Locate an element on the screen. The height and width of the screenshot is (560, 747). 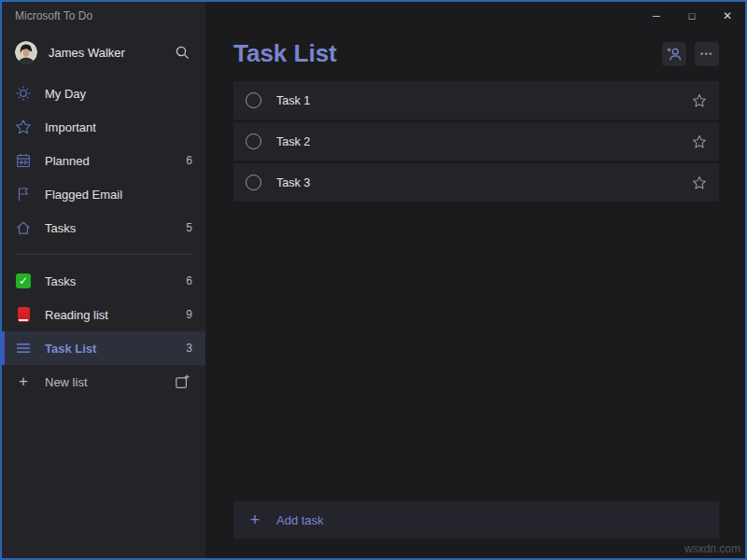
sidebar-item-label: Planned is located at coordinates (67, 161).